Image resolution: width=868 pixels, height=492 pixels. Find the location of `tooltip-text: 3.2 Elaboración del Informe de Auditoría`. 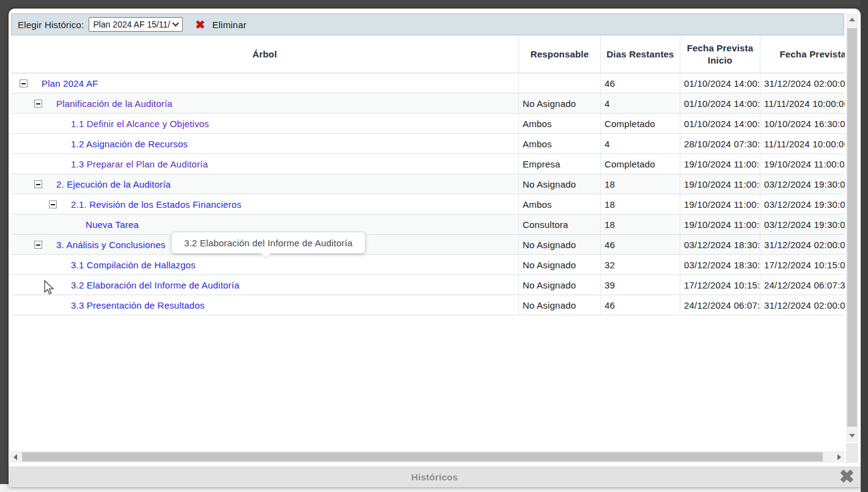

tooltip-text: 3.2 Elaboración del Informe de Auditoría is located at coordinates (268, 243).